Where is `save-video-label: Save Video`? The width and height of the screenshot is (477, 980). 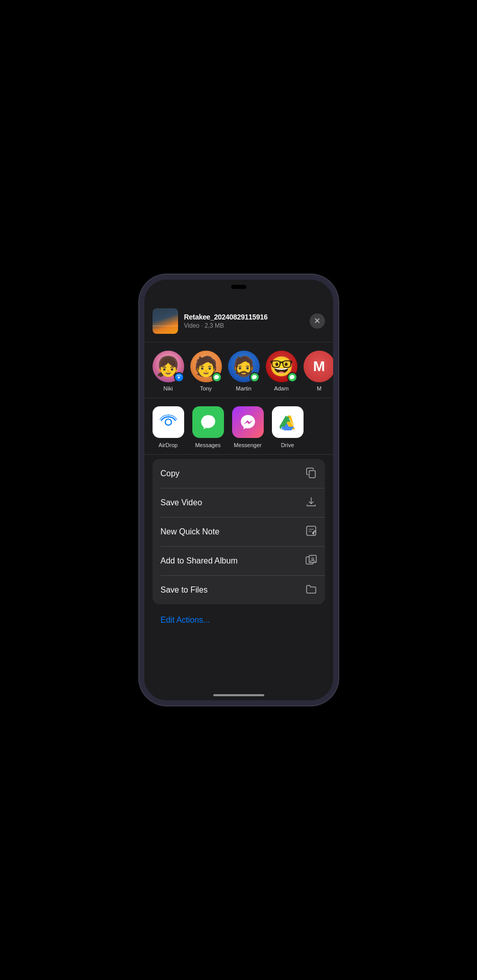
save-video-label: Save Video is located at coordinates (182, 503).